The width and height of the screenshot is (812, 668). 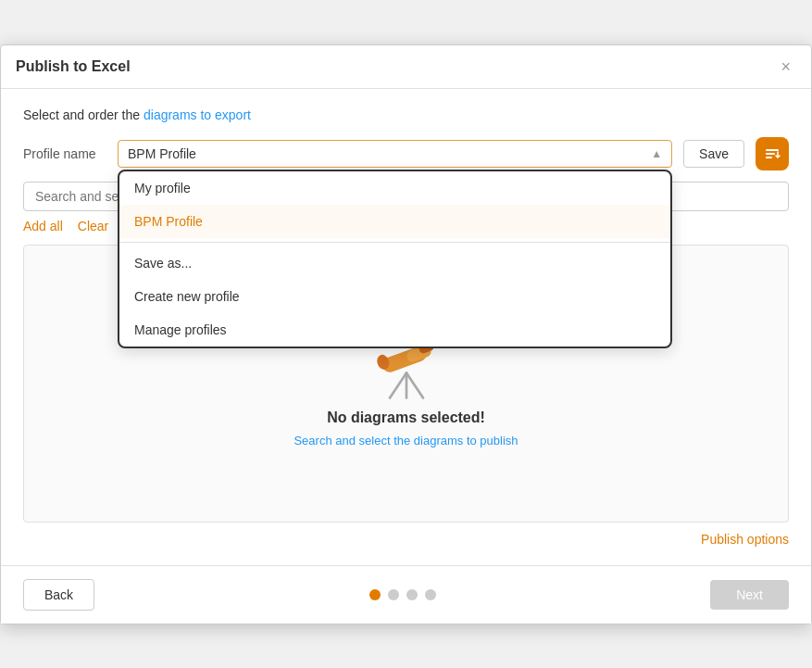 I want to click on dropdown-item-save-as: Save as..., so click(x=394, y=263).